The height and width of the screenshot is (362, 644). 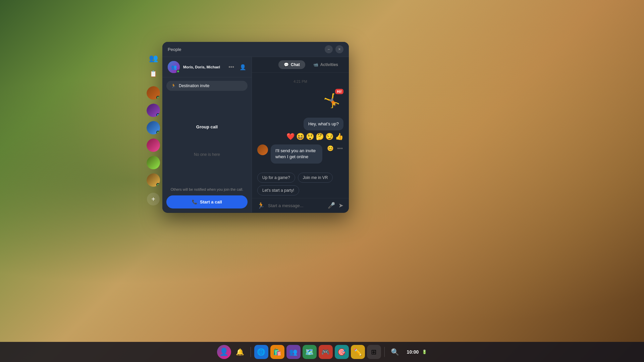 I want to click on start-call-label: Start a call, so click(x=211, y=202).